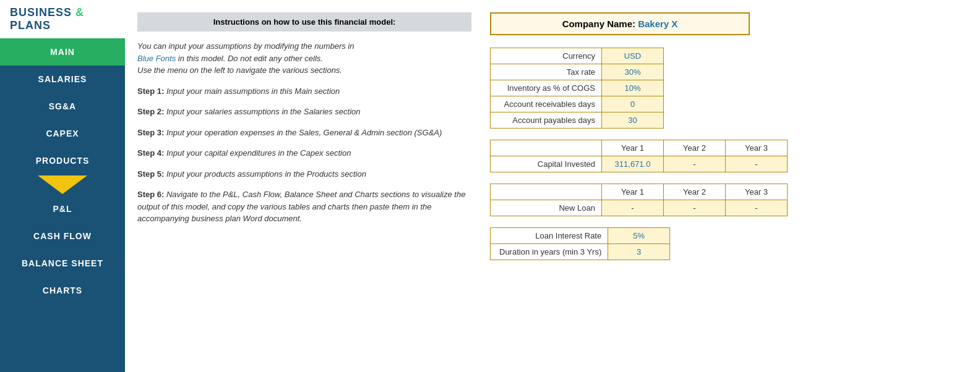 Image resolution: width=980 pixels, height=372 pixels. What do you see at coordinates (577, 104) in the screenshot?
I see `table-row: Account receivables days0` at bounding box center [577, 104].